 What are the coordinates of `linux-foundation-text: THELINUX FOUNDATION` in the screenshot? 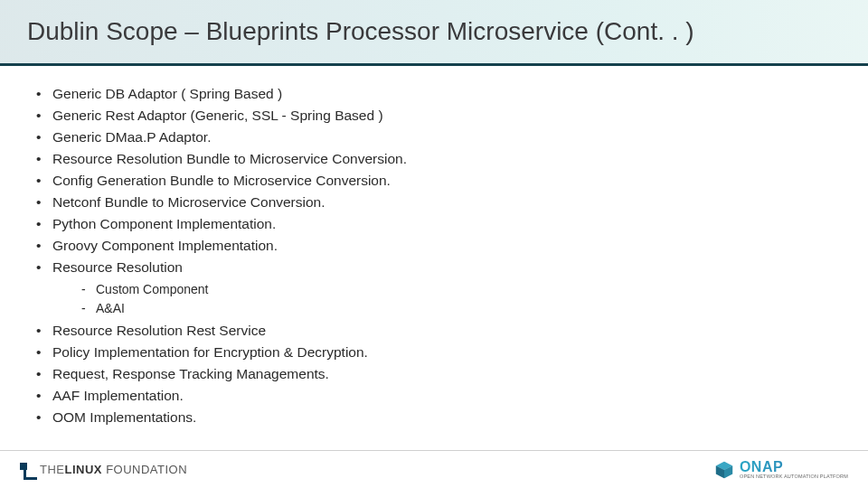 It's located at (114, 470).